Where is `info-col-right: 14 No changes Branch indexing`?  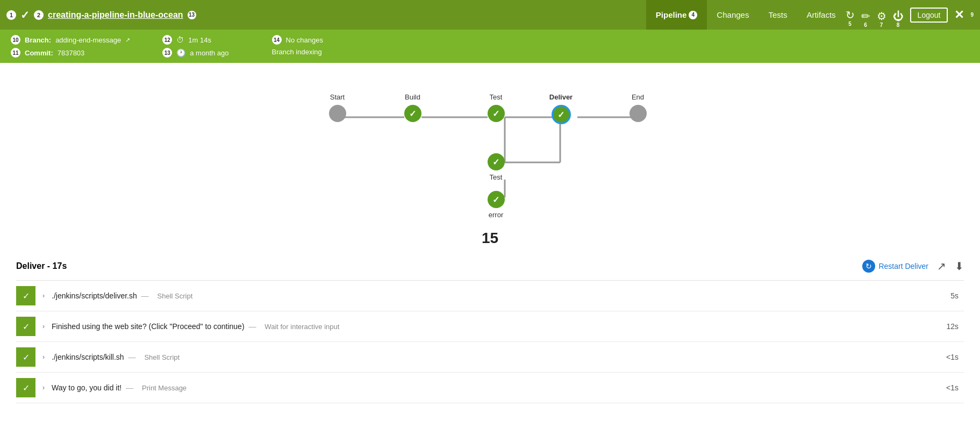 info-col-right: 14 No changes Branch indexing is located at coordinates (298, 45).